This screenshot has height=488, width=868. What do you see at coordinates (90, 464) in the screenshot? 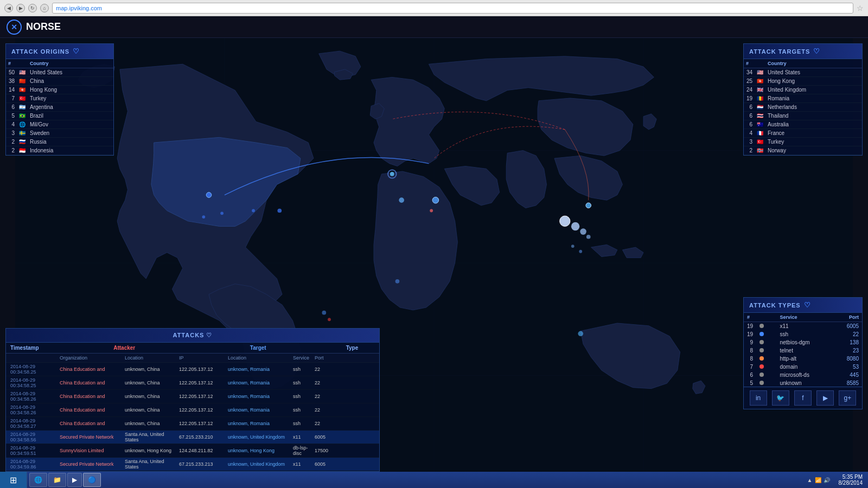
I see `attack-org: Secured Private Network` at bounding box center [90, 464].